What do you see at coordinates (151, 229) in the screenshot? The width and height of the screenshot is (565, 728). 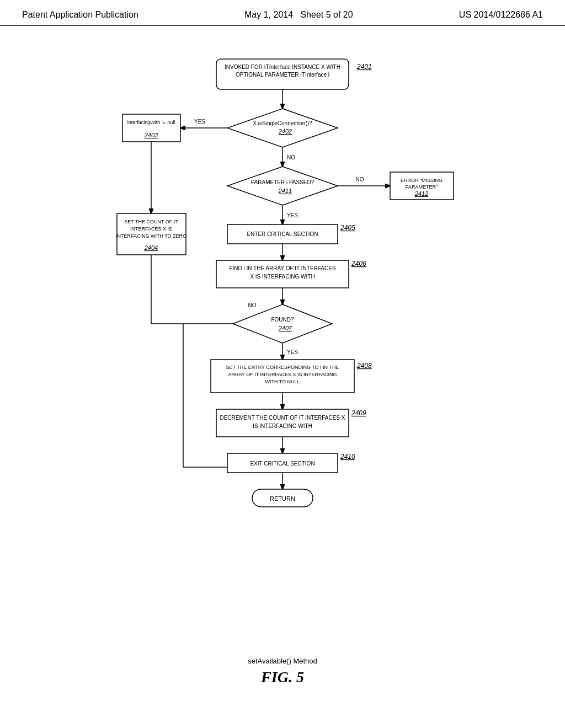 I see `svg-text: INTERFACES X IS` at bounding box center [151, 229].